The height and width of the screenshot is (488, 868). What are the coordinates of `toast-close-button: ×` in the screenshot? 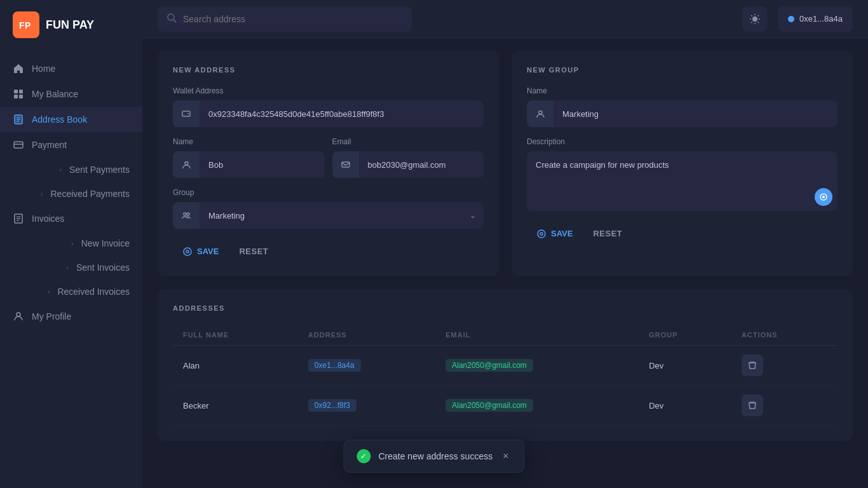 It's located at (506, 456).